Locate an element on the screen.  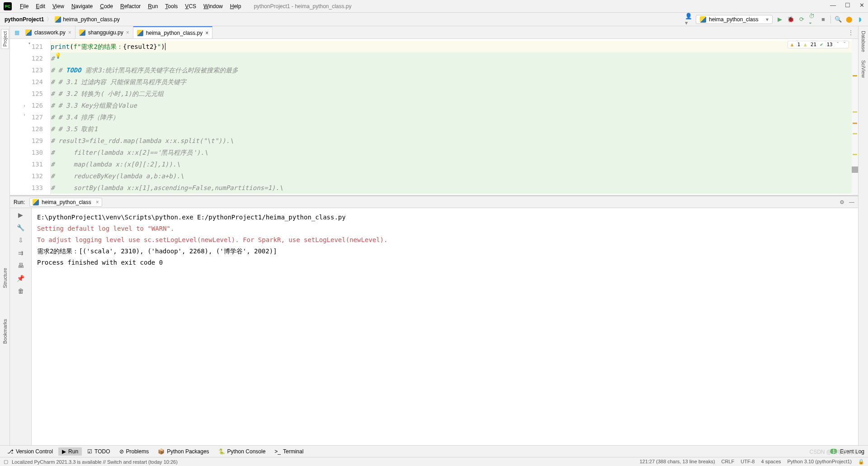
stop-button: 🔧 is located at coordinates (21, 228).